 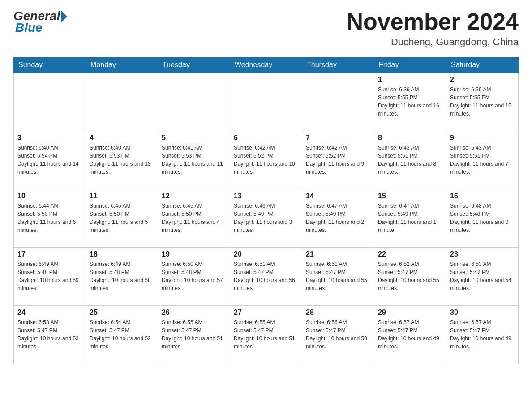 I want to click on calendar-cell: 5Sunrise: 6:41 AM Sunset: 5:53 PM Daylig…, so click(x=194, y=160).